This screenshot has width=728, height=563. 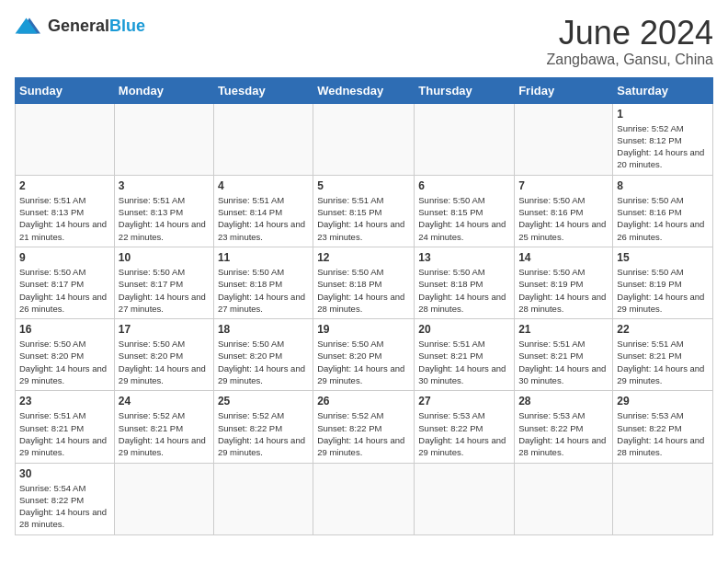 I want to click on calendar-day-cell: 15Sunrise: 5:50 AM Sunset: 8:19 PM Dayli…, so click(x=664, y=282).